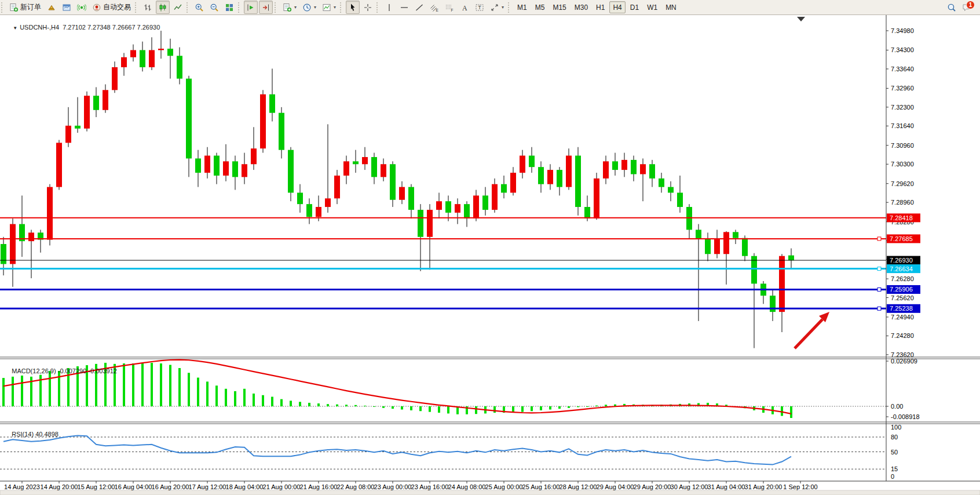  I want to click on search-button, so click(952, 7).